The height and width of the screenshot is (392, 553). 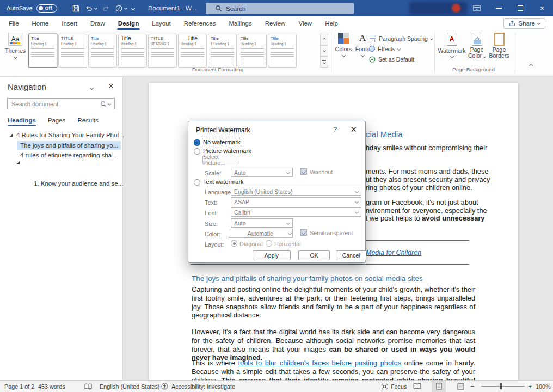 I want to click on select-picture-button: Select Picture..., so click(x=221, y=160).